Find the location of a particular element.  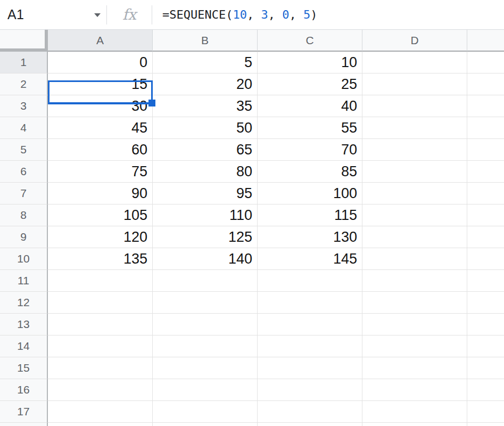

row-header-16: 16 is located at coordinates (24, 390).